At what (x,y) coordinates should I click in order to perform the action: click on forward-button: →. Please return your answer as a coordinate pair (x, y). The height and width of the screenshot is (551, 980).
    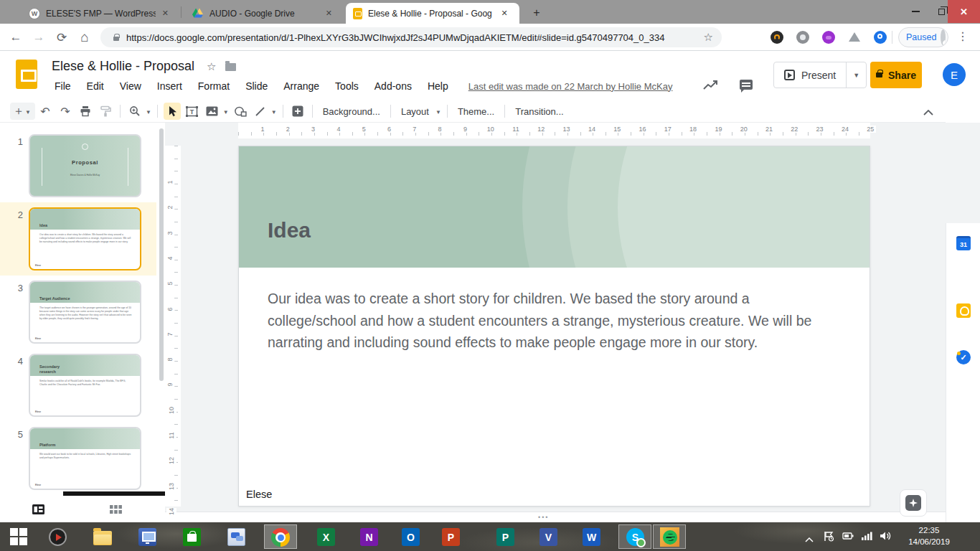
    Looking at the image, I should click on (39, 37).